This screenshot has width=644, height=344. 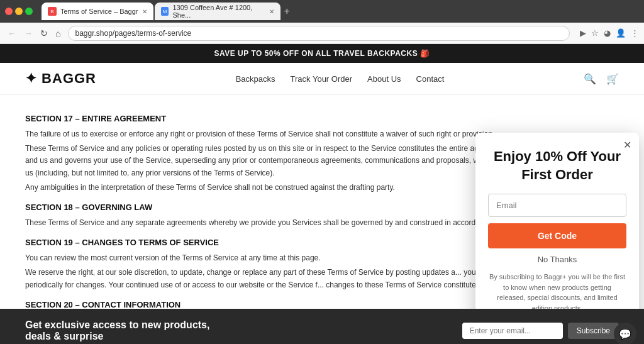 What do you see at coordinates (621, 33) in the screenshot?
I see `profile-icon: 👤` at bounding box center [621, 33].